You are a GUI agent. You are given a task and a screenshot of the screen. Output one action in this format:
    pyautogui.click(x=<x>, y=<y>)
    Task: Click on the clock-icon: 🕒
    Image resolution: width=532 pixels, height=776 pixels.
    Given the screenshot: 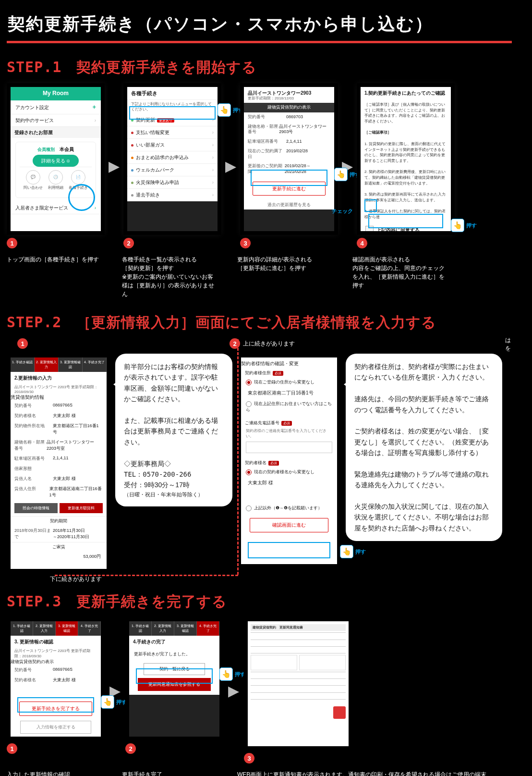 What is the action you would take?
    pyautogui.click(x=56, y=177)
    